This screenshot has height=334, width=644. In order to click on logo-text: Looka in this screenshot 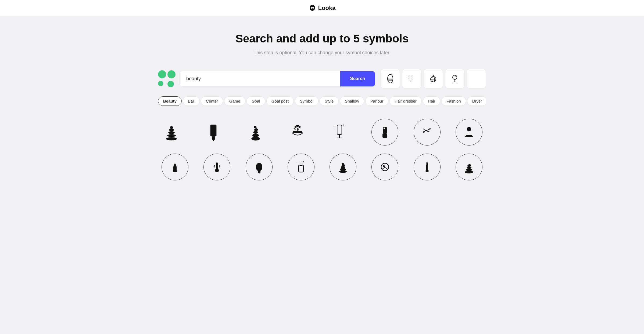, I will do `click(327, 8)`.